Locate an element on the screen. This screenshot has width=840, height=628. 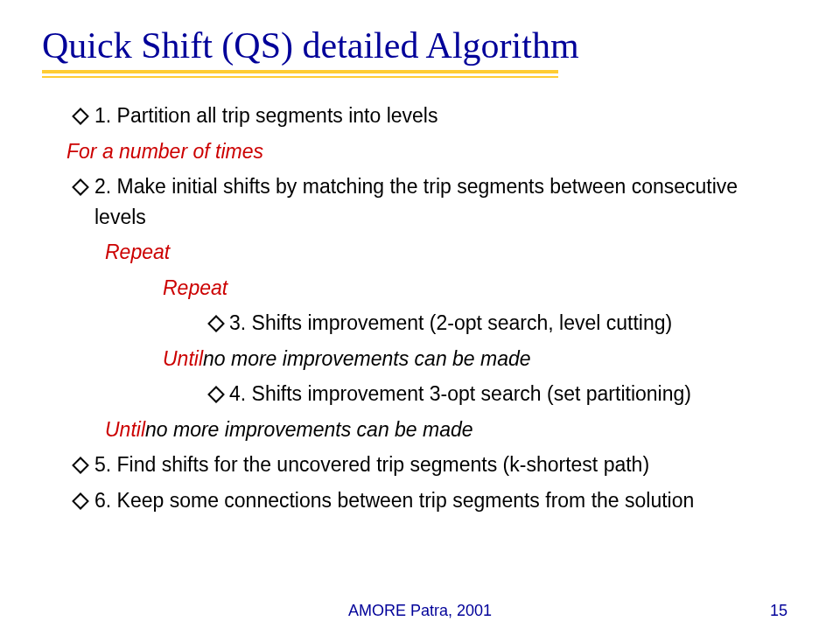
until-line-2: Until no more improvements can be made is located at coordinates (452, 430).